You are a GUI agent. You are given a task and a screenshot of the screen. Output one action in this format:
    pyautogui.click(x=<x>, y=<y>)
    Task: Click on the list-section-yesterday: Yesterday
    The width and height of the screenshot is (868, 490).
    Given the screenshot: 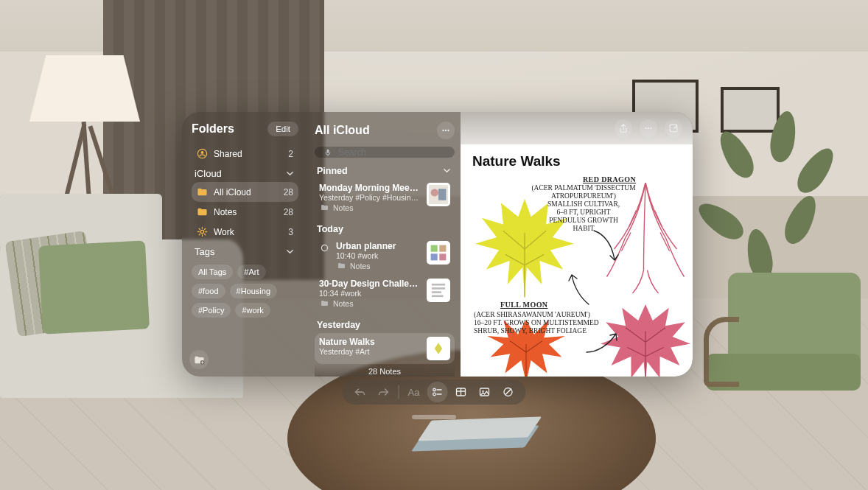 What is the action you would take?
    pyautogui.click(x=385, y=323)
    